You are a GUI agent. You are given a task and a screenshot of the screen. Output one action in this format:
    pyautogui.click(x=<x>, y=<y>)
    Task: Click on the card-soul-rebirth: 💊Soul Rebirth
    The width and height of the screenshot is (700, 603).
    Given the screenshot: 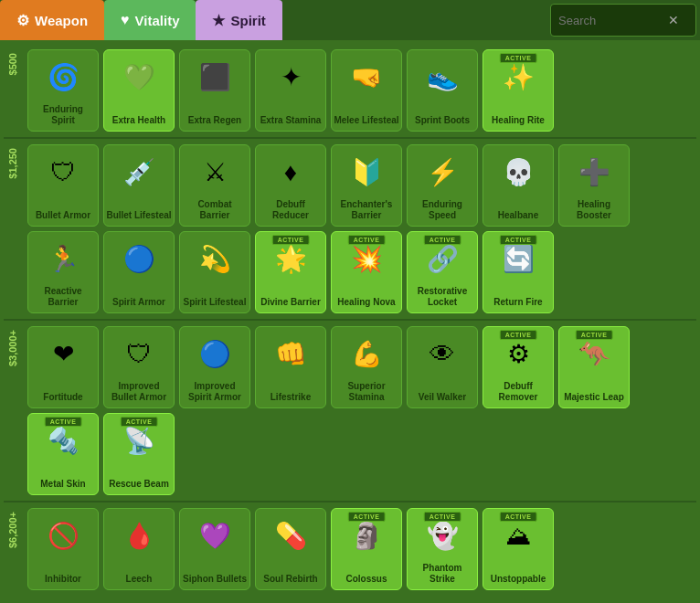 What is the action you would take?
    pyautogui.click(x=291, y=549)
    